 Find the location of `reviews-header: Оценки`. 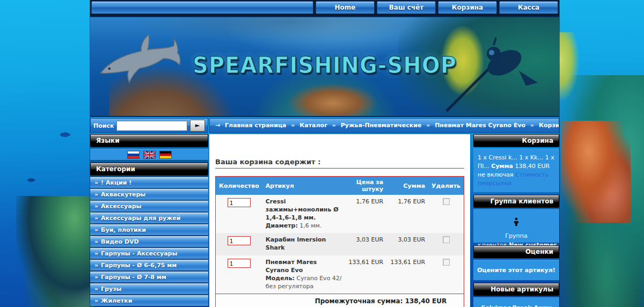

reviews-header: Оценки is located at coordinates (516, 252).